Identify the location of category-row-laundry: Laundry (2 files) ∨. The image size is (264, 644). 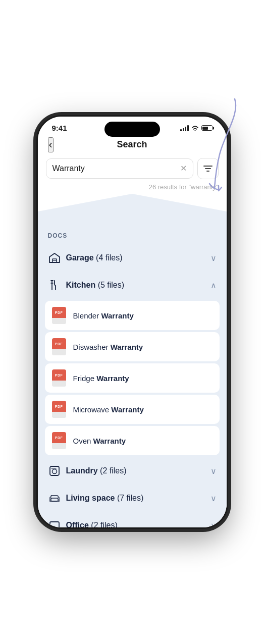
(132, 471).